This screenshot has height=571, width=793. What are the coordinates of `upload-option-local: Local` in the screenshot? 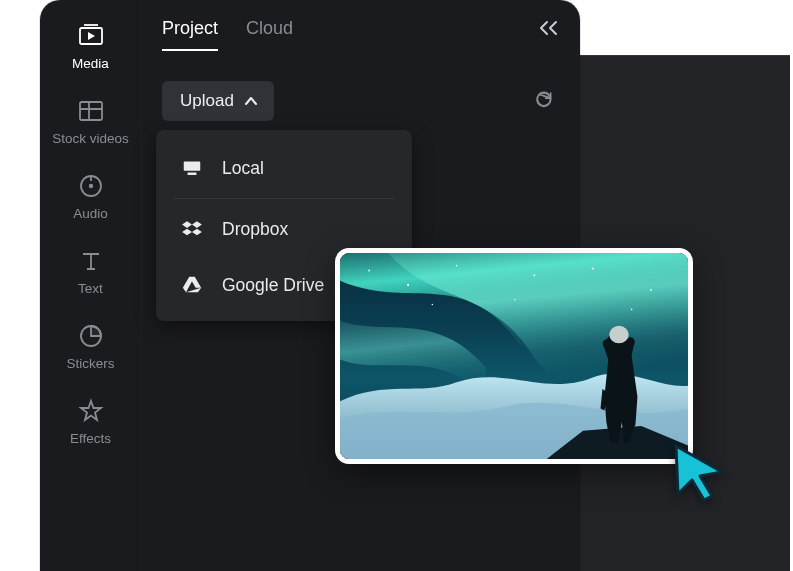 It's located at (284, 168).